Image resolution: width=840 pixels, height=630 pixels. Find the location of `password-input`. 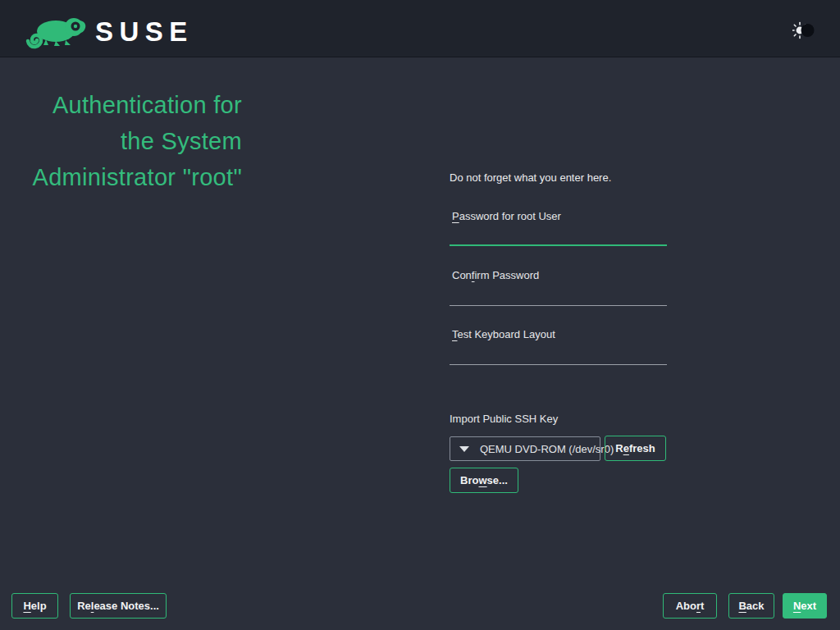

password-input is located at coordinates (558, 235).